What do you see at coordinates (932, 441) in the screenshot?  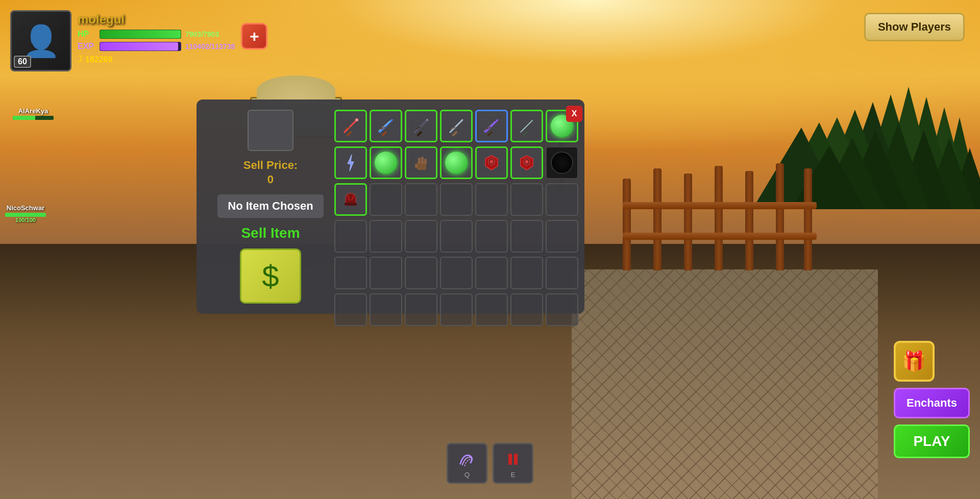 I see `play-button: PLAY` at bounding box center [932, 441].